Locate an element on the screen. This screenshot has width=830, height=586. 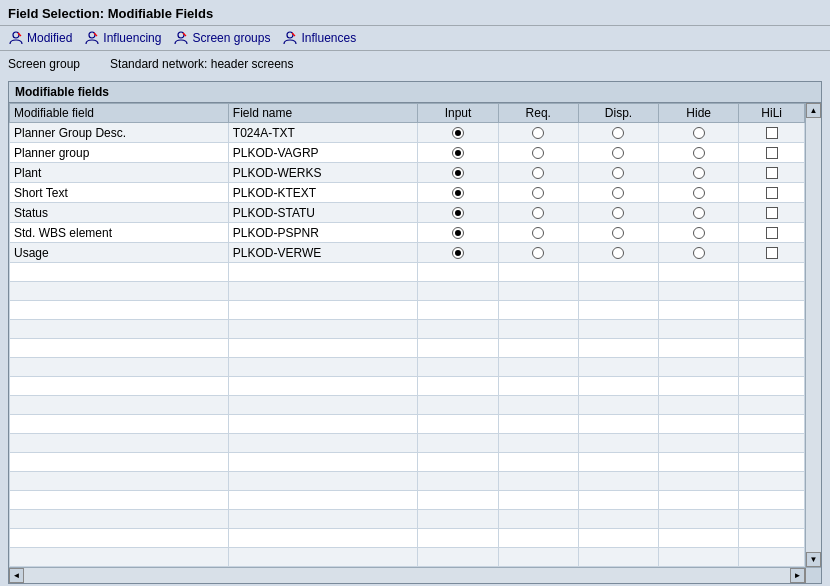
cell-hide-6-radio is located at coordinates (699, 253).